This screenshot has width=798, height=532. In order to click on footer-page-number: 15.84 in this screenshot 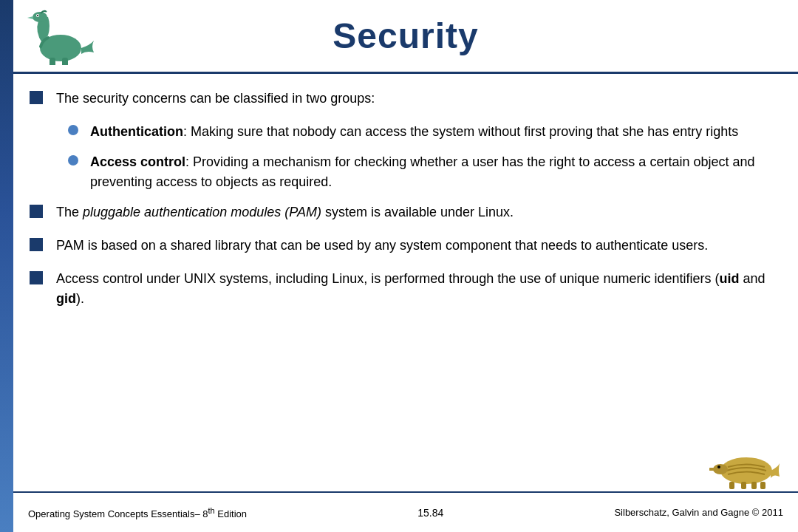, I will do `click(430, 513)`.